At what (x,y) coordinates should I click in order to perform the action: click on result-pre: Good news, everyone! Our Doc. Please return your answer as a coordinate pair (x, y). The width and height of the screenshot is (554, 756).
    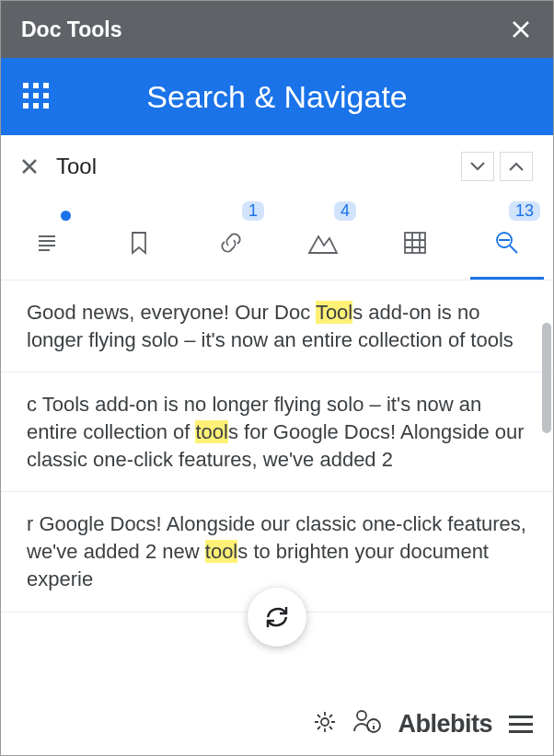
    Looking at the image, I should click on (171, 313).